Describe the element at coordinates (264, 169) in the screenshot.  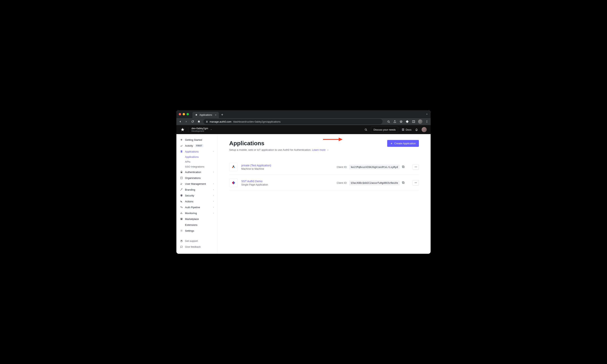
I see `application-type: Machine to Machine` at that location.